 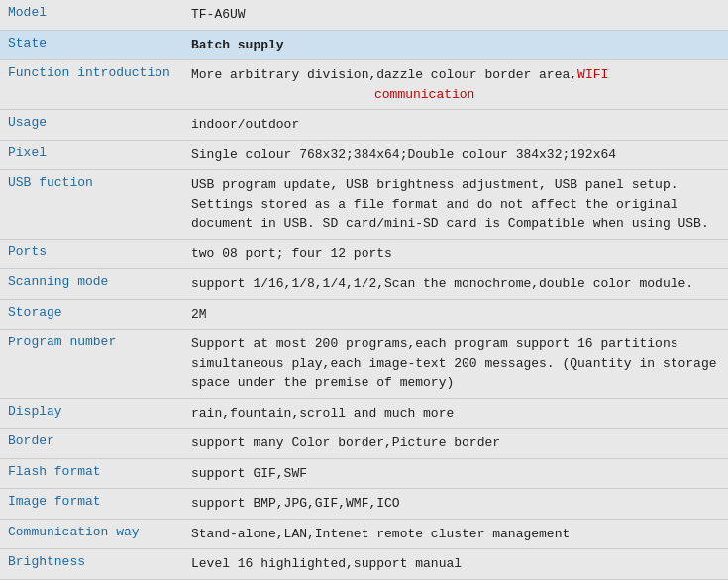 I want to click on row-value-2: More arbitrary division,dazzle colour bo…, so click(x=456, y=85).